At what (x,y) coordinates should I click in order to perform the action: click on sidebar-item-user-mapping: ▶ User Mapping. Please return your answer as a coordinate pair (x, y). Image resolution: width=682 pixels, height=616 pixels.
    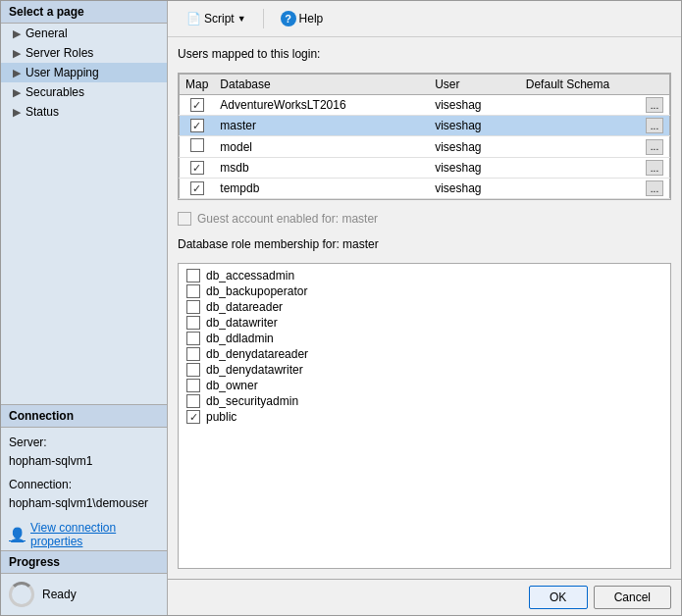
    Looking at the image, I should click on (84, 73).